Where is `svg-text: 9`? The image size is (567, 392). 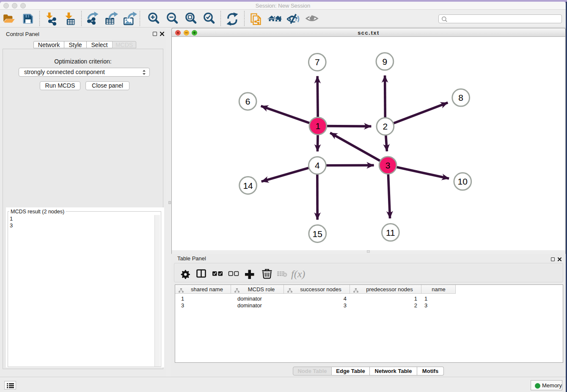 svg-text: 9 is located at coordinates (385, 62).